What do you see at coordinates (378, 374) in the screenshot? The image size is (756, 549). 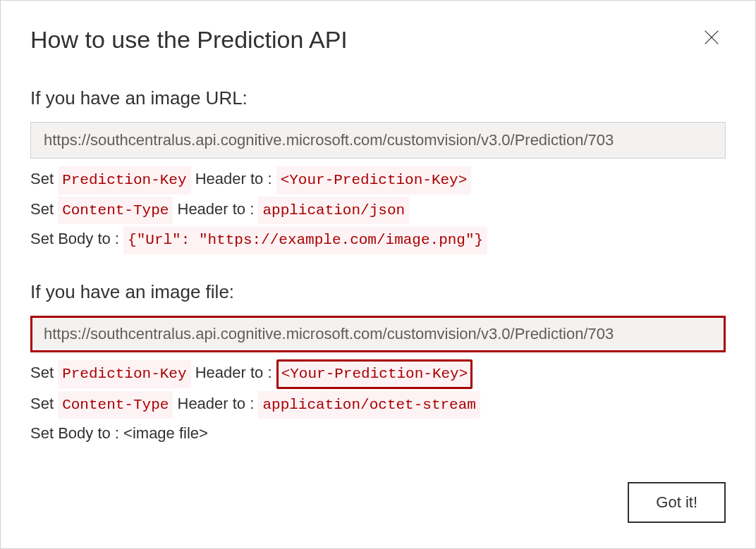 I see `file-prediction-key-line: Set Prediction-Key Header to : <Your-Pre…` at bounding box center [378, 374].